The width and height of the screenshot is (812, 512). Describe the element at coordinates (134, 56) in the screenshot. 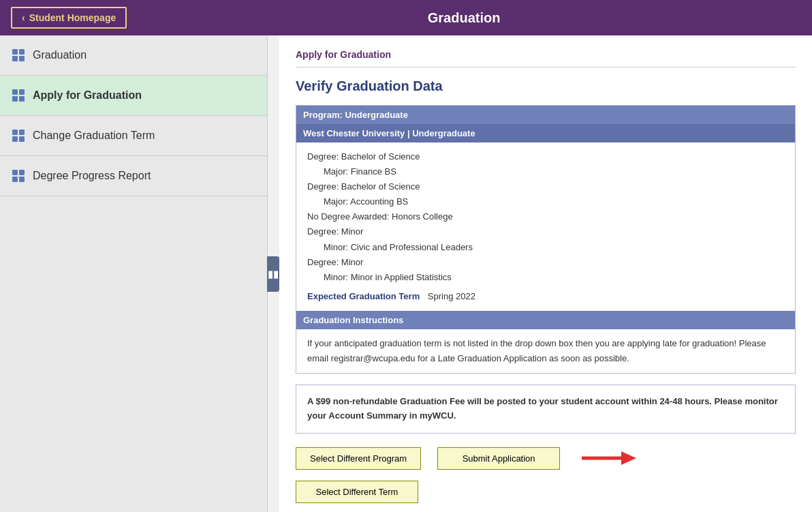

I see `sidebar-item-graduation: Graduation` at that location.